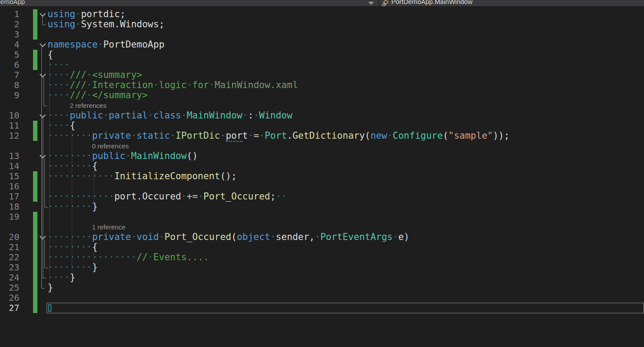 This screenshot has height=347, width=644. Describe the element at coordinates (295, 237) in the screenshot. I see `code-token: sender,` at that location.